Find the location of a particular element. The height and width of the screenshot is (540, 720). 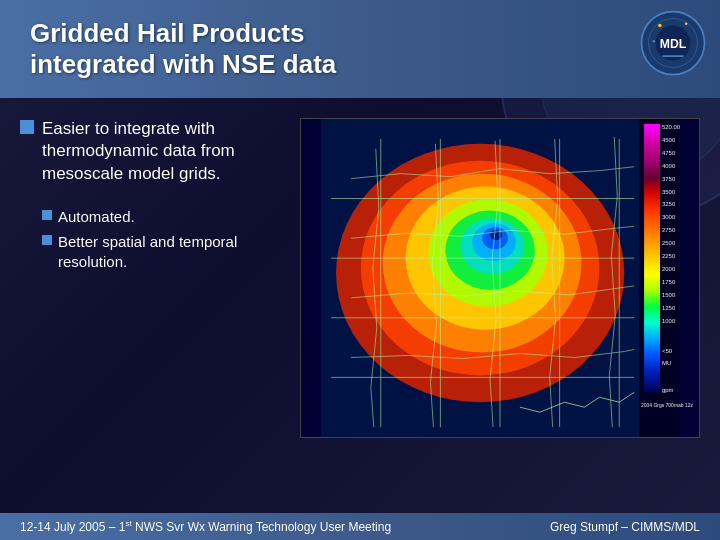

svg-text: MU is located at coordinates (666, 364).